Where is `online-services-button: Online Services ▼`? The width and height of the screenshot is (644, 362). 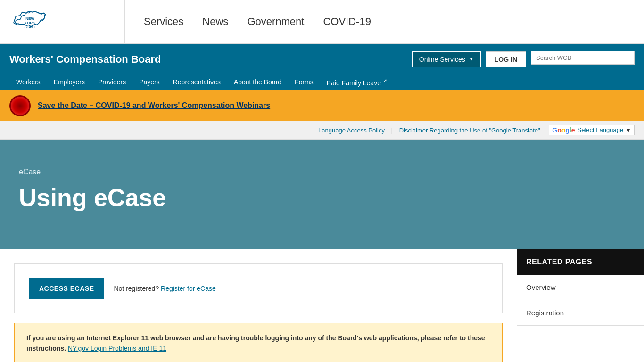
online-services-button: Online Services ▼ is located at coordinates (446, 59).